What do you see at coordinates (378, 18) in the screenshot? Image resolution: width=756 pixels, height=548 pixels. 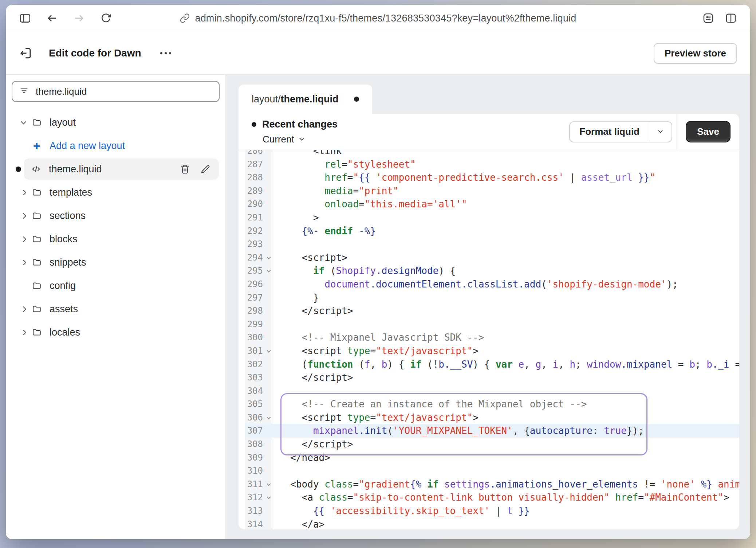 I see `address-bar: admin.shopify.com/store/rzq1xu-f5/themes…` at bounding box center [378, 18].